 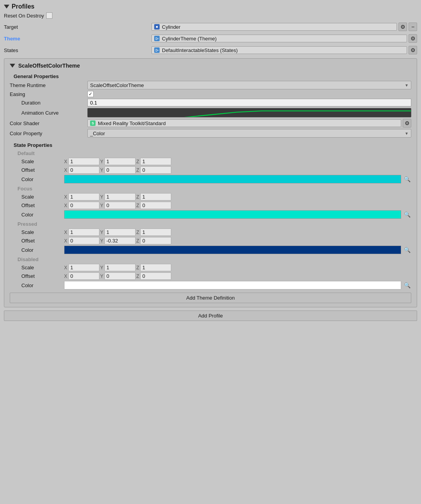 I want to click on states-row: States ▷ DefaultInteractableStates (Stat…, so click(x=210, y=50).